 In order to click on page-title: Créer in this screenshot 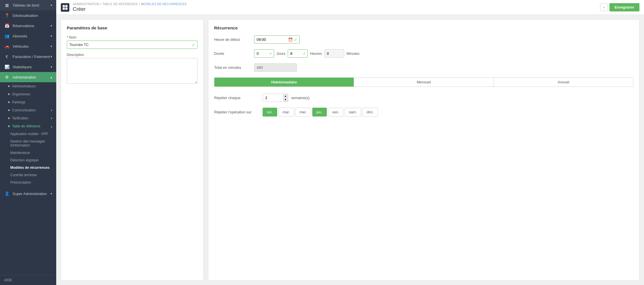, I will do `click(79, 9)`.